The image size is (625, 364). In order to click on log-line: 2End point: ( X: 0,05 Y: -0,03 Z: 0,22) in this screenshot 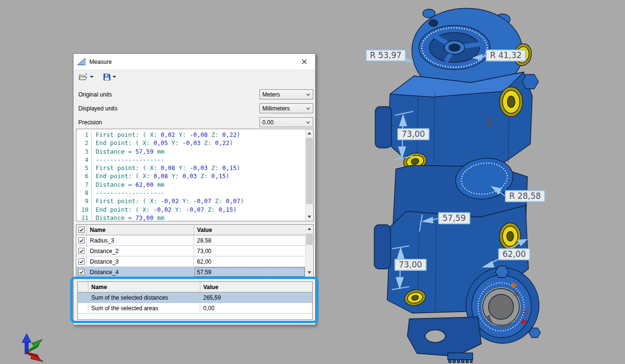, I will do `click(191, 143)`.